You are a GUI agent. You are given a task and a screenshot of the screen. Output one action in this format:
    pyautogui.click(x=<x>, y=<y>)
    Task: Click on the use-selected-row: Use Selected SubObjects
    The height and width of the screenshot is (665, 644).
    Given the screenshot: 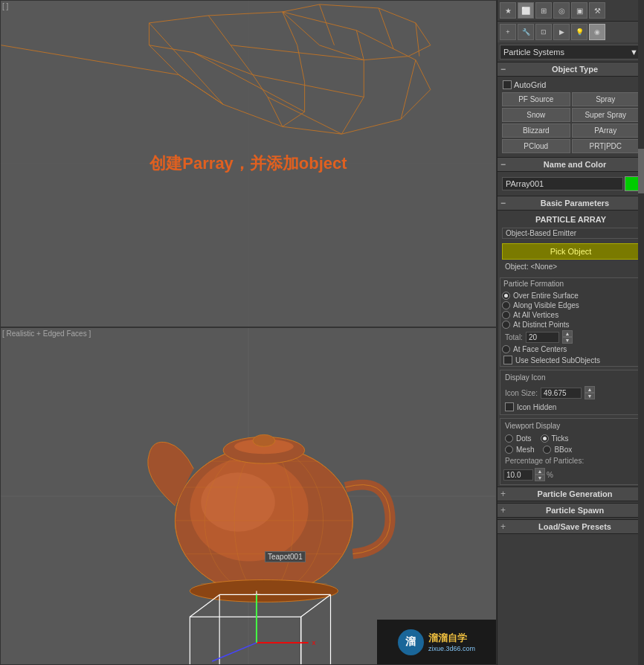 What is the action you would take?
    pyautogui.click(x=571, y=360)
    